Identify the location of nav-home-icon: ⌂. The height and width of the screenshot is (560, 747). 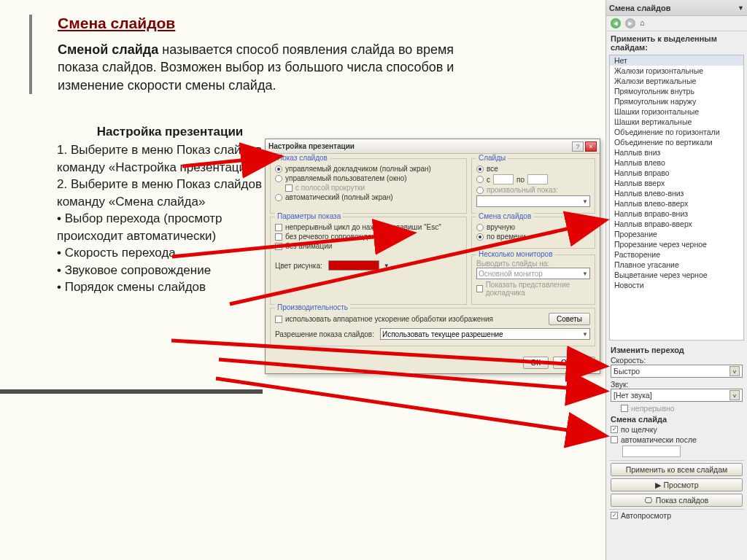
(645, 23).